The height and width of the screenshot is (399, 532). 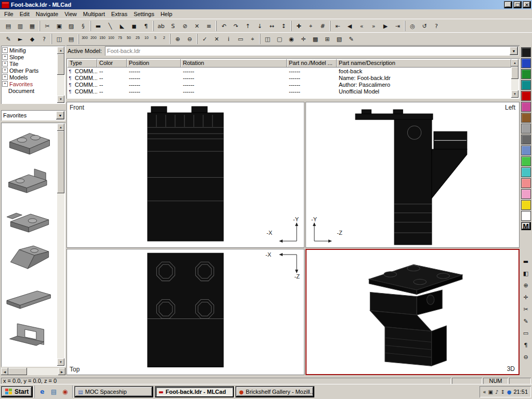 I want to click on column-header-position: Position, so click(x=154, y=63).